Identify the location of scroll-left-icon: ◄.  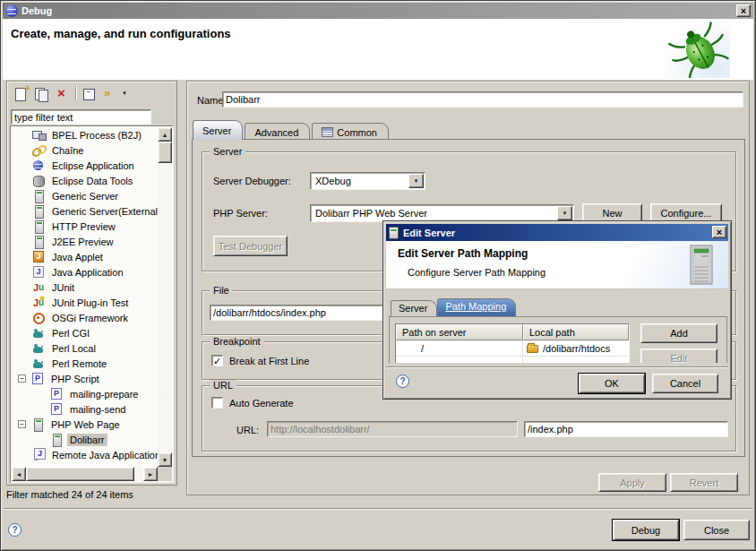
(19, 474).